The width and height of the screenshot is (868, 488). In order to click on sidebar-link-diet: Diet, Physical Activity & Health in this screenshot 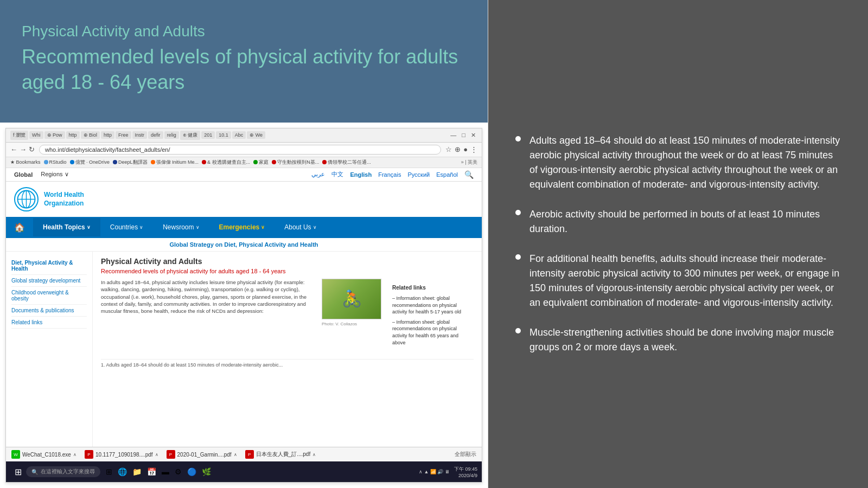, I will do `click(49, 266)`.